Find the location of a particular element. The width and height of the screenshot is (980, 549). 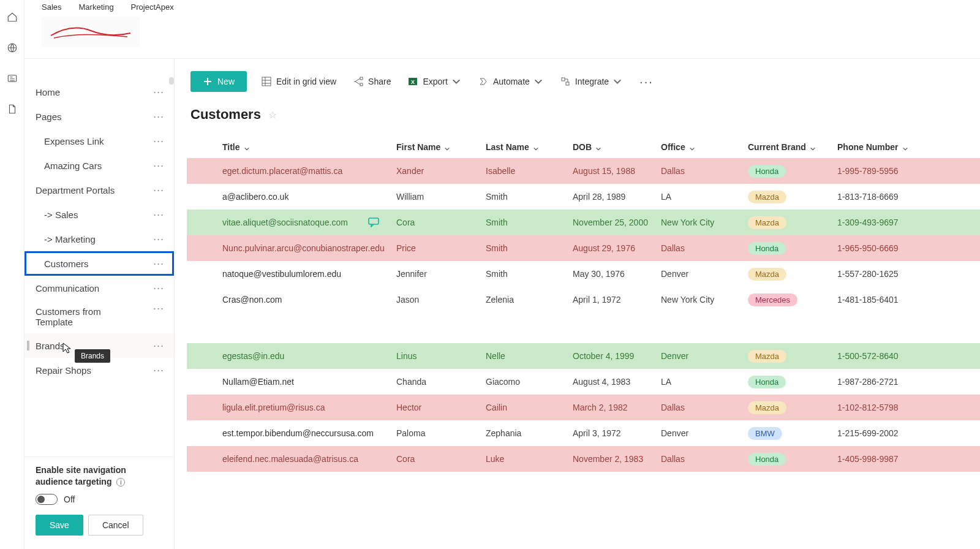

table-row: vitae.aliquet@sociisnatoque.comCoraSmith… is located at coordinates (583, 222).